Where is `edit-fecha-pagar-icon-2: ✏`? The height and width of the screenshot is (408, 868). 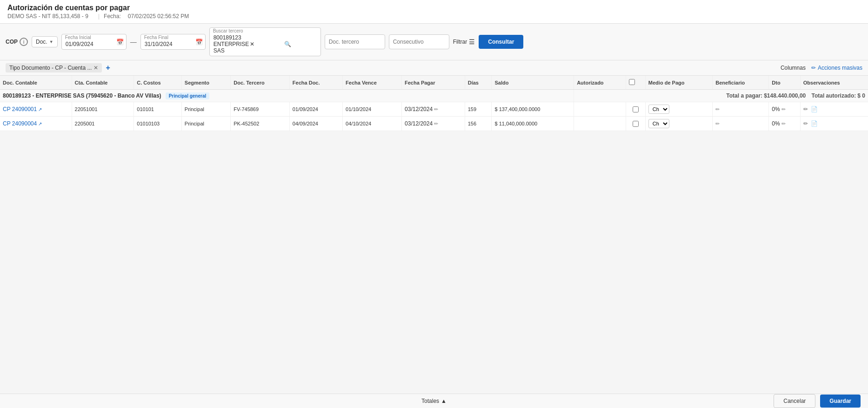
edit-fecha-pagar-icon-2: ✏ is located at coordinates (436, 124).